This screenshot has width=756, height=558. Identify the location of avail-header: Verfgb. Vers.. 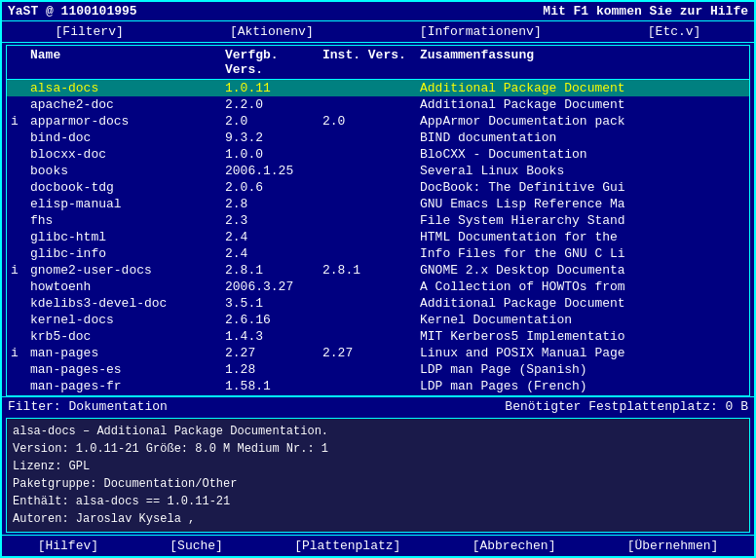
(270, 62).